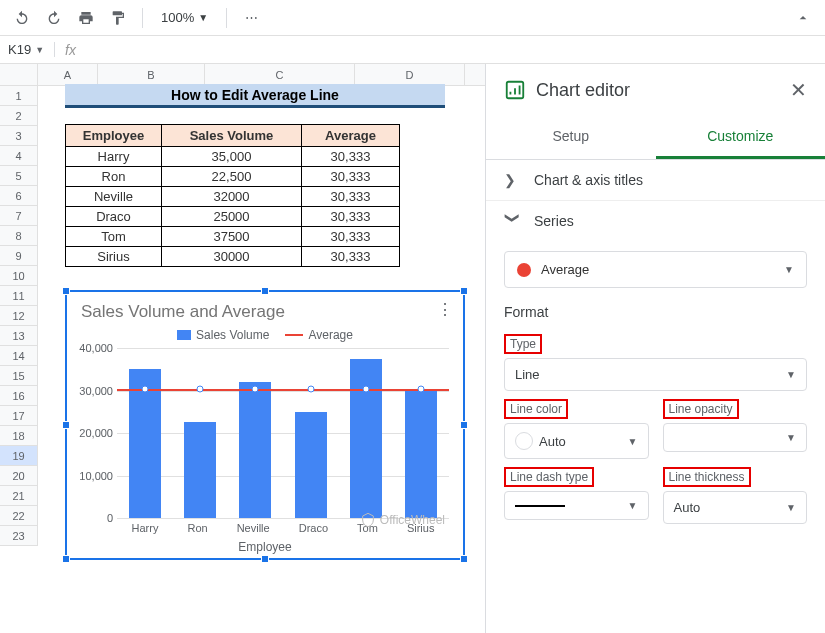  Describe the element at coordinates (528, 374) in the screenshot. I see `type-value: Line` at that location.